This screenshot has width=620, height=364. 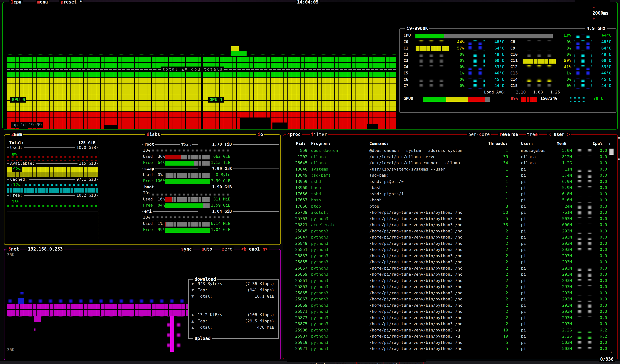 What do you see at coordinates (450, 244) in the screenshot?
I see `process-row: 25849python3/home/pi/rag-tune-venv/bin/p…` at bounding box center [450, 244].